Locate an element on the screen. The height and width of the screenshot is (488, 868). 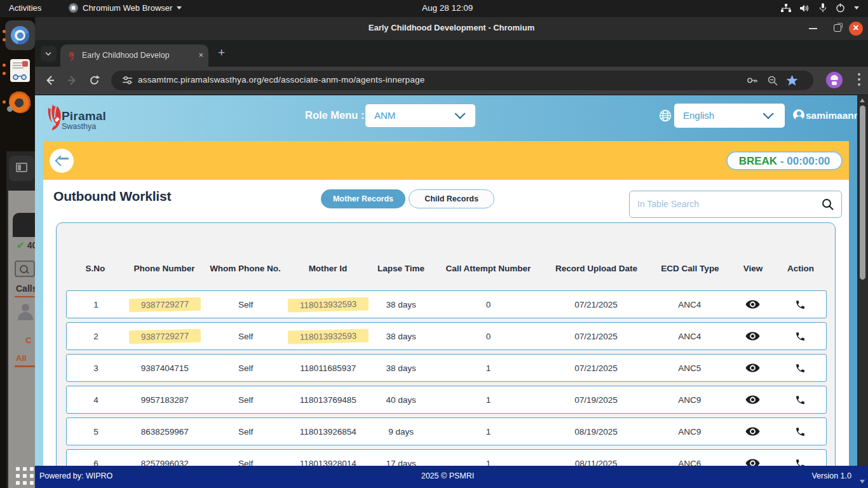
table-search-input: In Table Search is located at coordinates (736, 205).